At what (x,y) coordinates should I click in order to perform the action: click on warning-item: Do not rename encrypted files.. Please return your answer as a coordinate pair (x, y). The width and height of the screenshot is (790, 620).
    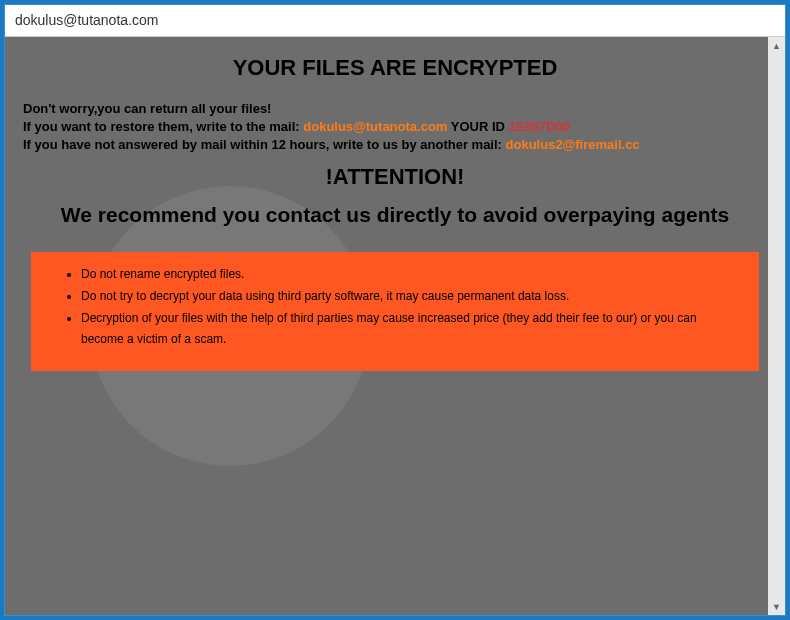
    Looking at the image, I should click on (410, 274).